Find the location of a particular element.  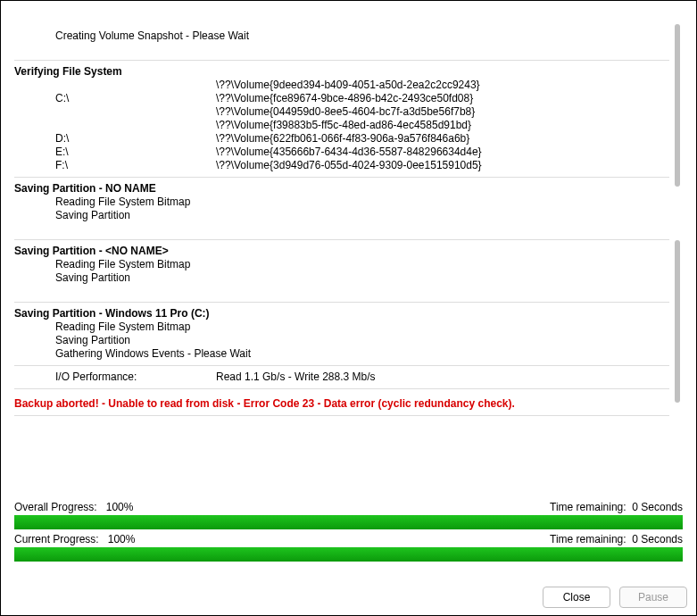

volume-drive: E:\ is located at coordinates (136, 152).